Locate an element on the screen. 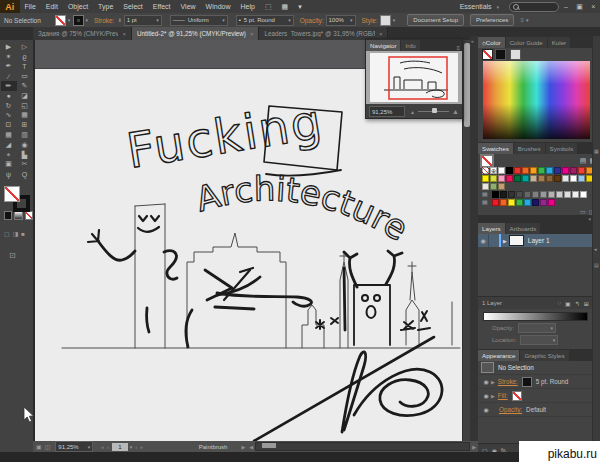 Image resolution: width=600 pixels, height=462 pixels. mesh-tool: ▦ is located at coordinates (9, 135).